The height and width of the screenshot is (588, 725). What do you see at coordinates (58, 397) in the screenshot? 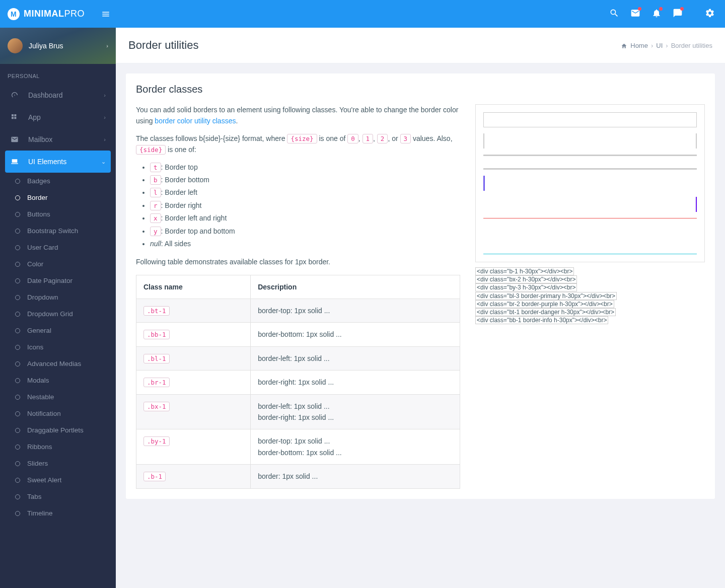
I see `sidebar-subitem: Nestable` at bounding box center [58, 397].